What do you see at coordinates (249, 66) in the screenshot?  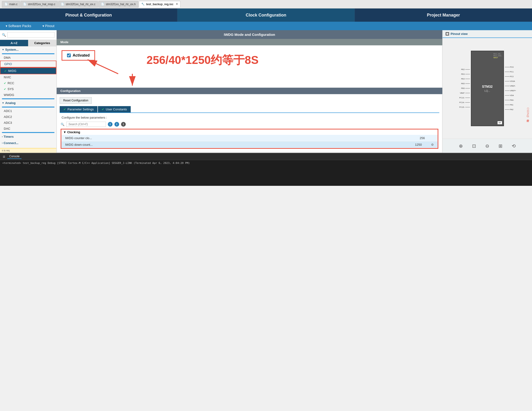 I see `mode-content: Activated 256/40*1250约等于8S` at bounding box center [249, 66].